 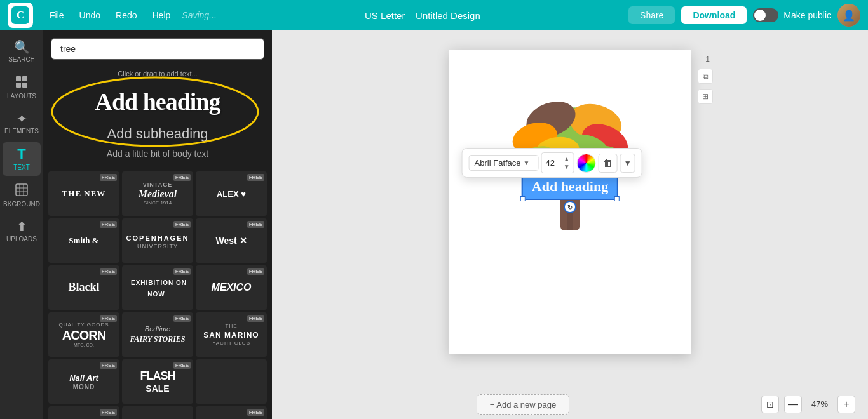 I want to click on free-badge-12: FREE, so click(x=255, y=319).